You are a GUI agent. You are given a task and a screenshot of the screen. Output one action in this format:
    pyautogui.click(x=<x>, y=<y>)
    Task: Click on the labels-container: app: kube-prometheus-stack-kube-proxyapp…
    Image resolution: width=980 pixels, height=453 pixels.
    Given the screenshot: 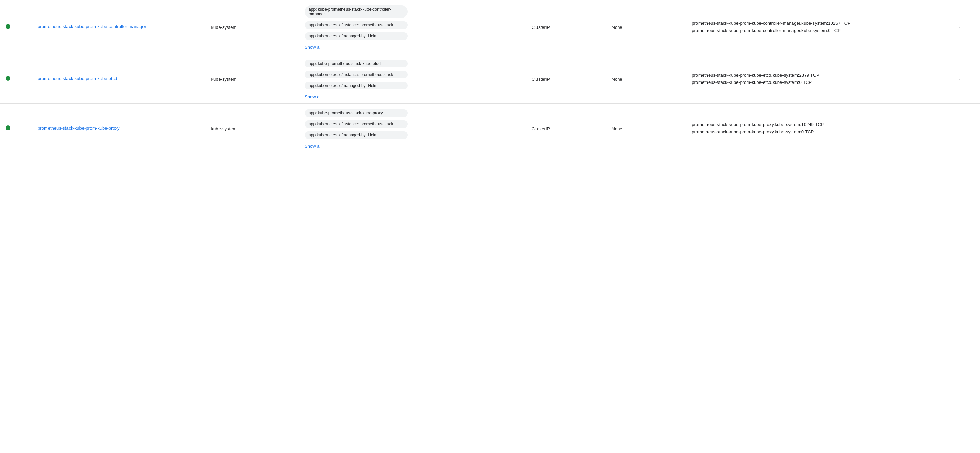 What is the action you would take?
    pyautogui.click(x=412, y=129)
    